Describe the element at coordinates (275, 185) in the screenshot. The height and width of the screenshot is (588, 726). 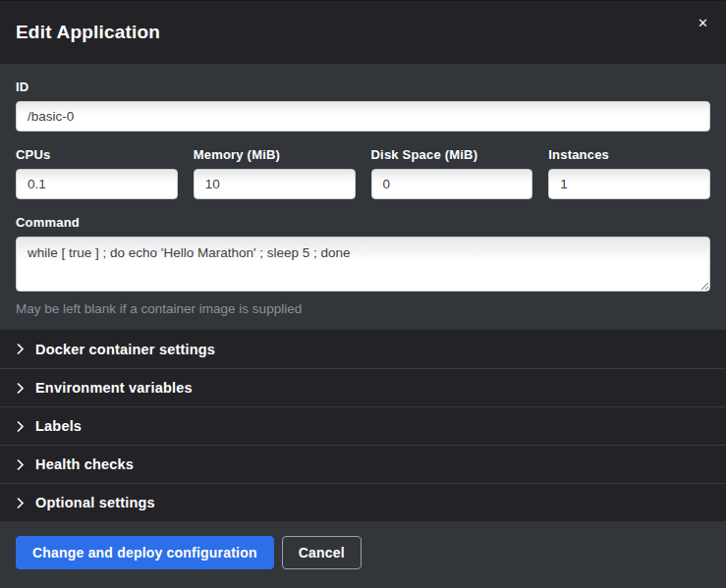
I see `memory-input` at that location.